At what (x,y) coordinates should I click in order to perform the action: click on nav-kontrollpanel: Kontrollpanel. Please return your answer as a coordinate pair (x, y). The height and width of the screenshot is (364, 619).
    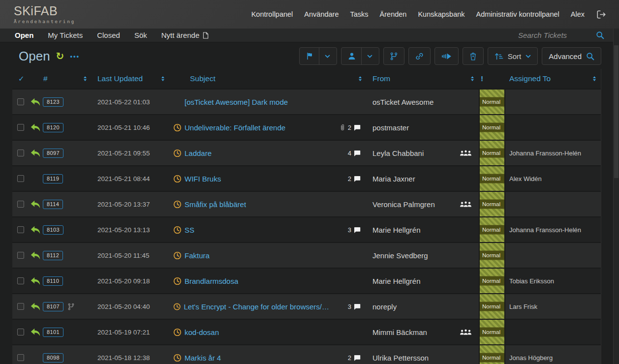
    Looking at the image, I should click on (273, 14).